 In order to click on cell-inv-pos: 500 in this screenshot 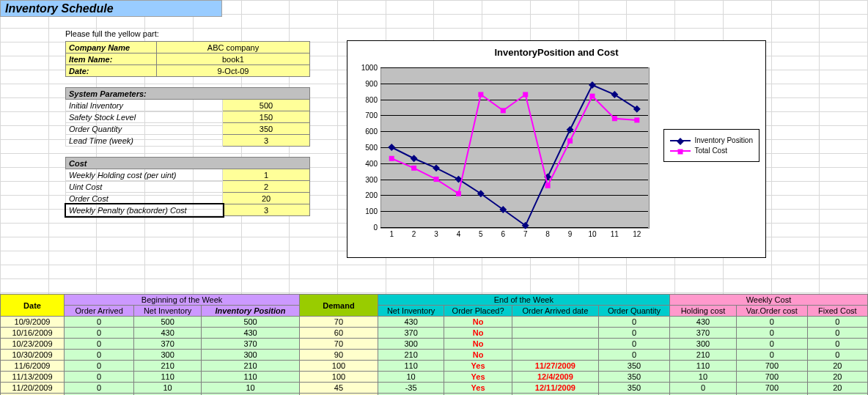, I will do `click(250, 322)`.